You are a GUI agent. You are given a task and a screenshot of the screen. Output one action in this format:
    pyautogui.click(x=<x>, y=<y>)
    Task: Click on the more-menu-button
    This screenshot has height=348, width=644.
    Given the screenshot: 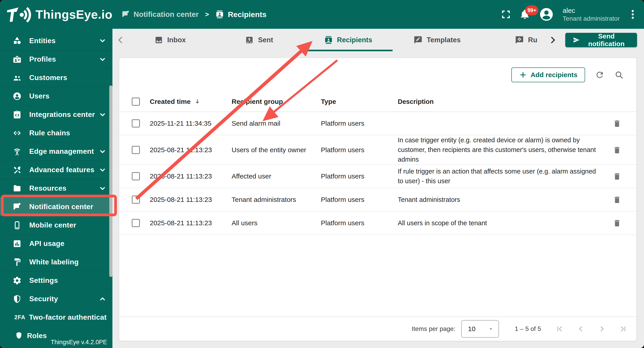 What is the action you would take?
    pyautogui.click(x=633, y=14)
    